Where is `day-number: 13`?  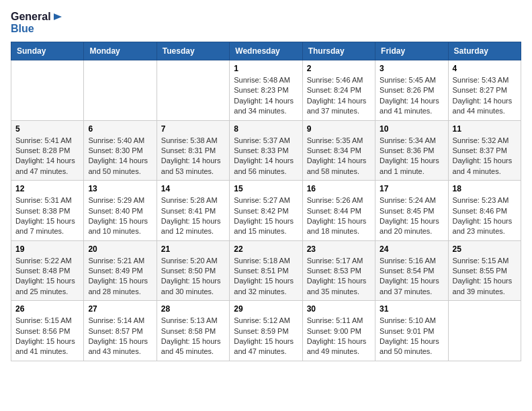 day-number: 13 is located at coordinates (120, 189).